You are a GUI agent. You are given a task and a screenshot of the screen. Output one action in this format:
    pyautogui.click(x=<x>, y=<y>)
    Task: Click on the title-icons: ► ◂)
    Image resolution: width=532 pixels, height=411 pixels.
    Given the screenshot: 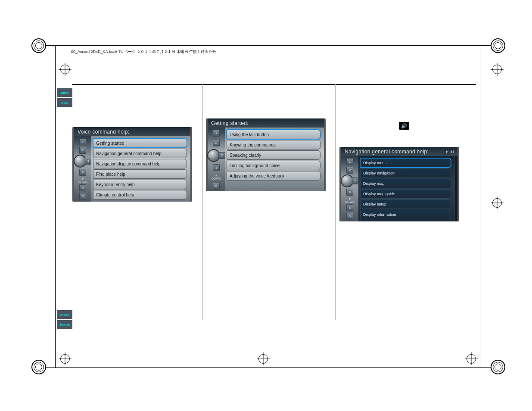 What is the action you would take?
    pyautogui.click(x=450, y=152)
    